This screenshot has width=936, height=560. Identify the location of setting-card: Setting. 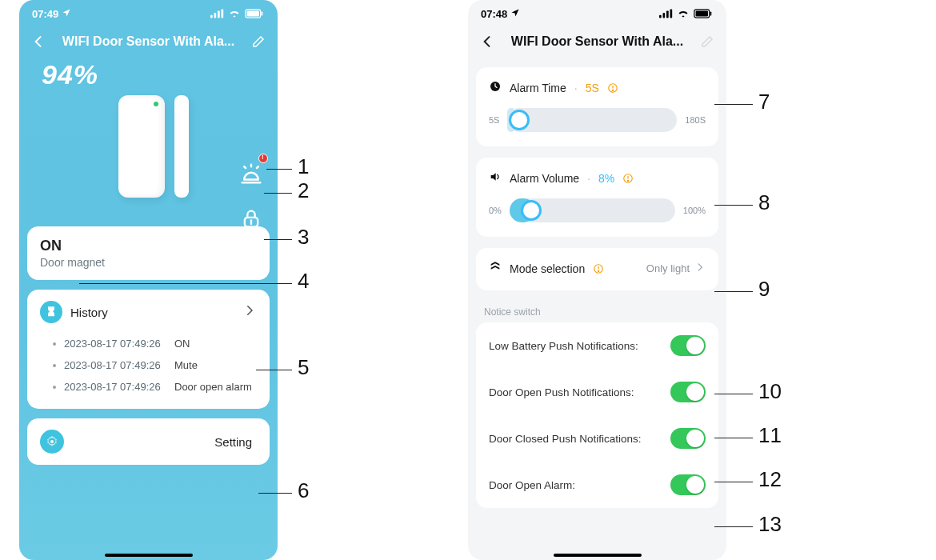
(149, 442).